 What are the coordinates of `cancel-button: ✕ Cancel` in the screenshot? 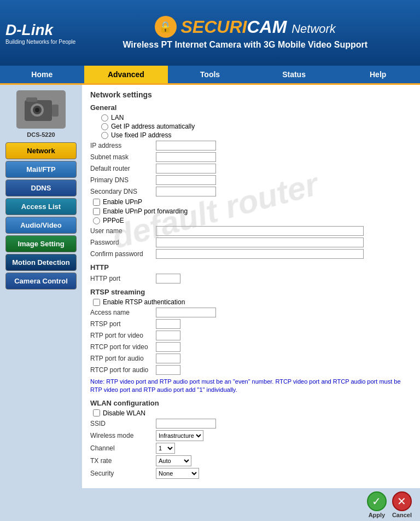 It's located at (402, 505).